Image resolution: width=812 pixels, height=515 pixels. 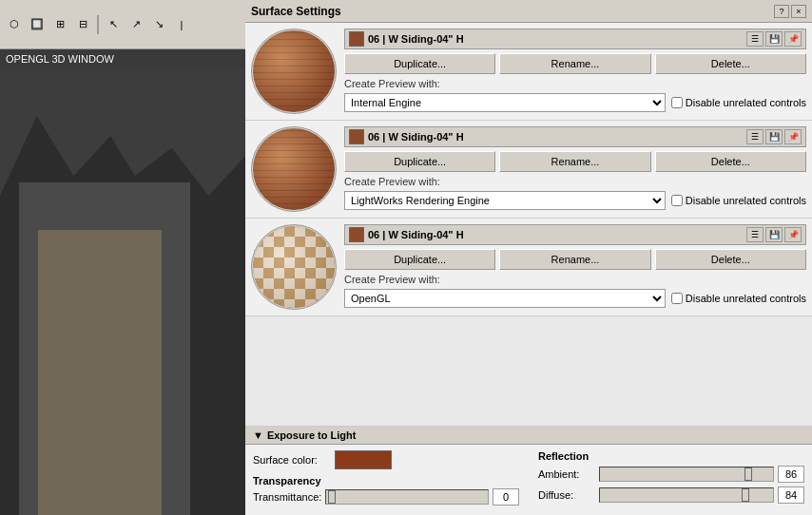 What do you see at coordinates (14, 25) in the screenshot?
I see `toolbar-btn-1: ⬡` at bounding box center [14, 25].